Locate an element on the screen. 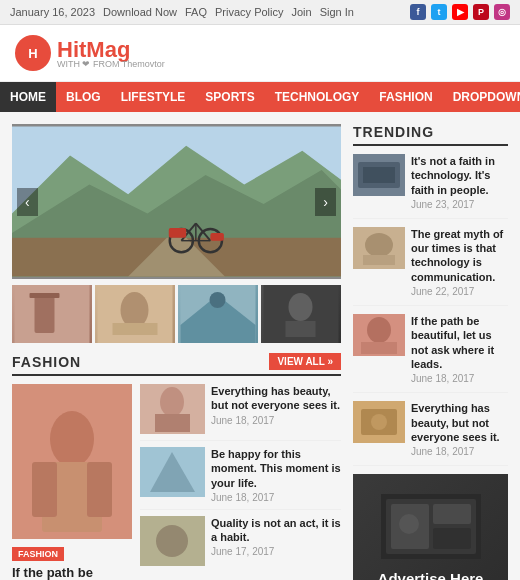 This screenshot has width=520, height=580. trending-item-4: Everything has beauty, but not everyone … is located at coordinates (430, 434).